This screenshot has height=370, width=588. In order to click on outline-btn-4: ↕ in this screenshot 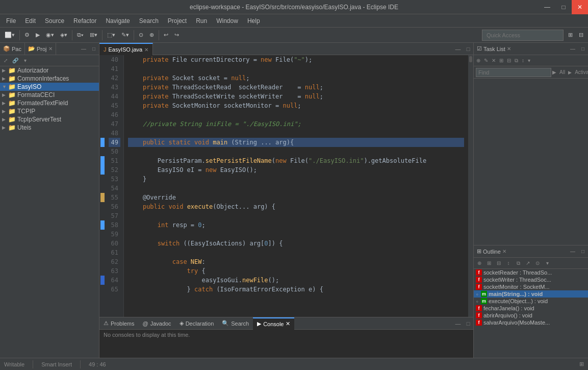, I will do `click(508, 263)`.